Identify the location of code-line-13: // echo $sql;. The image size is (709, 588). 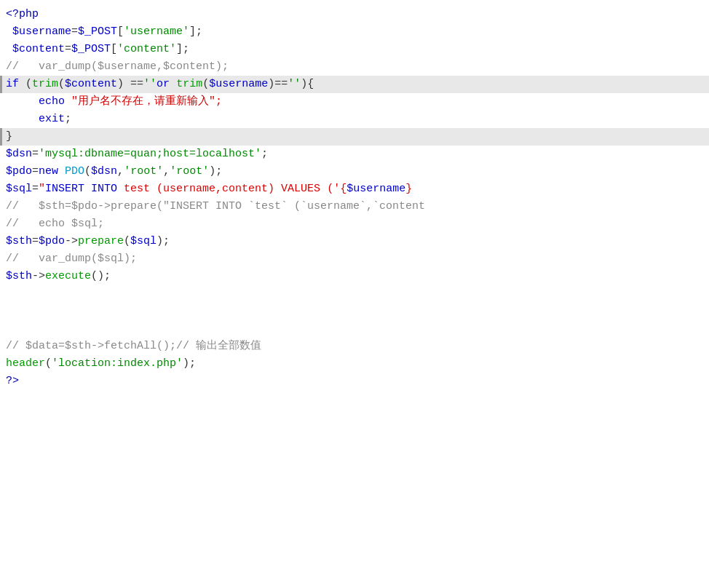
(354, 224).